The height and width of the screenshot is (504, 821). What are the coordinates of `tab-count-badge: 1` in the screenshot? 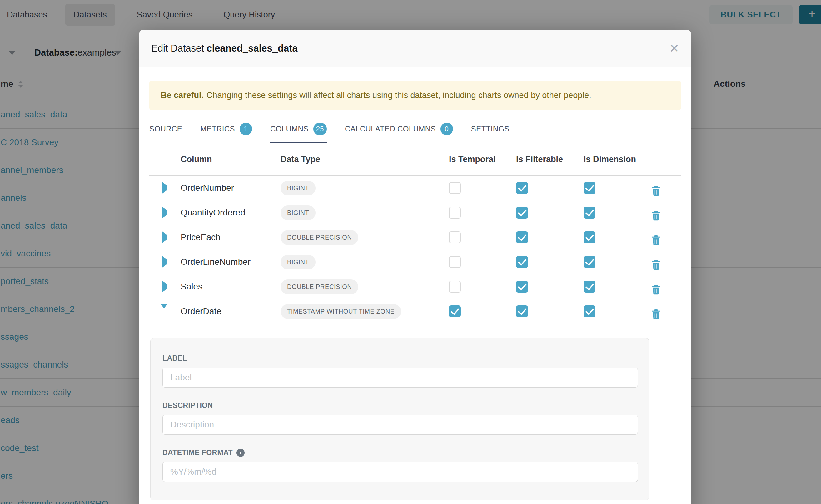 It's located at (246, 129).